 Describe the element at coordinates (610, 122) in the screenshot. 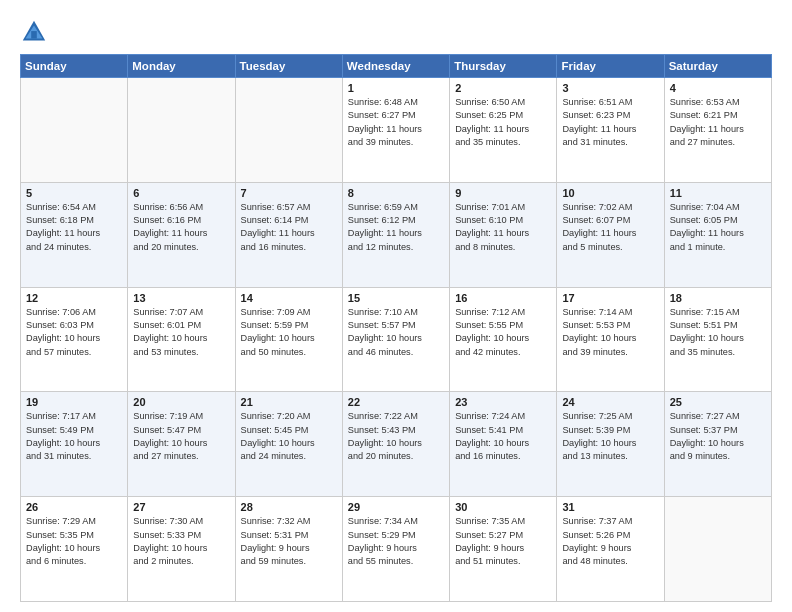

I see `day-info: Sunrise: 6:51 AM Sunset: 6:23 PM Dayligh…` at that location.